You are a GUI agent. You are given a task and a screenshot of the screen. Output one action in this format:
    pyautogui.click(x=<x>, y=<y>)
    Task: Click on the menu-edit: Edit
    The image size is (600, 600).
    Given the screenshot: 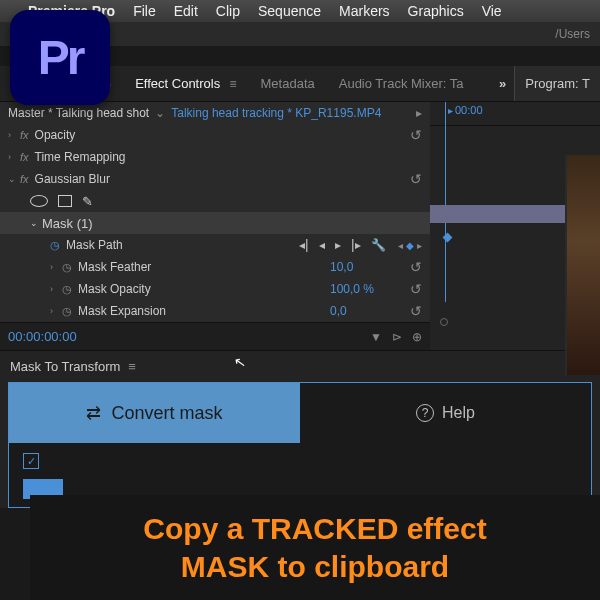 What is the action you would take?
    pyautogui.click(x=186, y=11)
    